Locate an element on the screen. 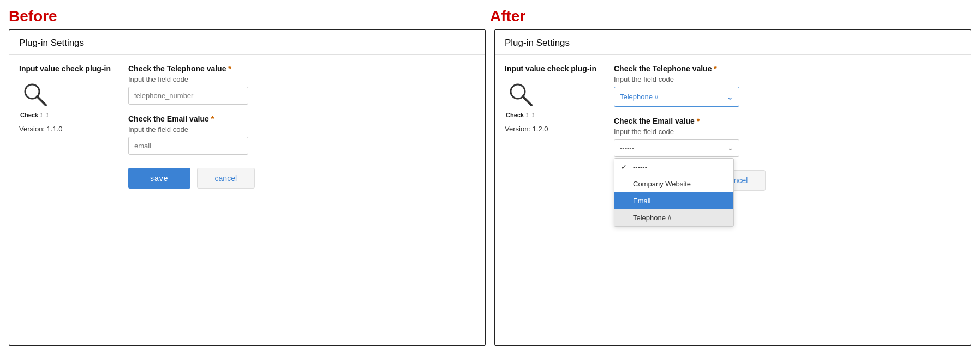 The width and height of the screenshot is (980, 351). before-telephone-input is located at coordinates (188, 96).